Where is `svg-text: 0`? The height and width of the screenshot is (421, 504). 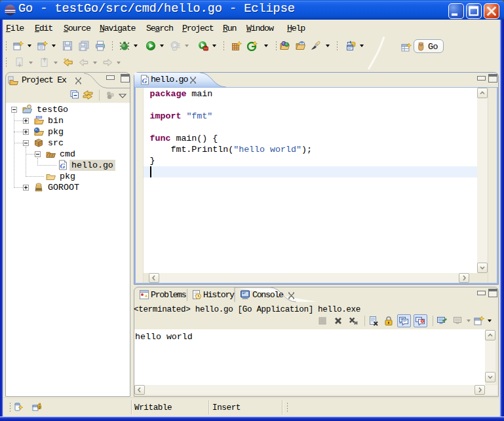 svg-text: 0 is located at coordinates (39, 407).